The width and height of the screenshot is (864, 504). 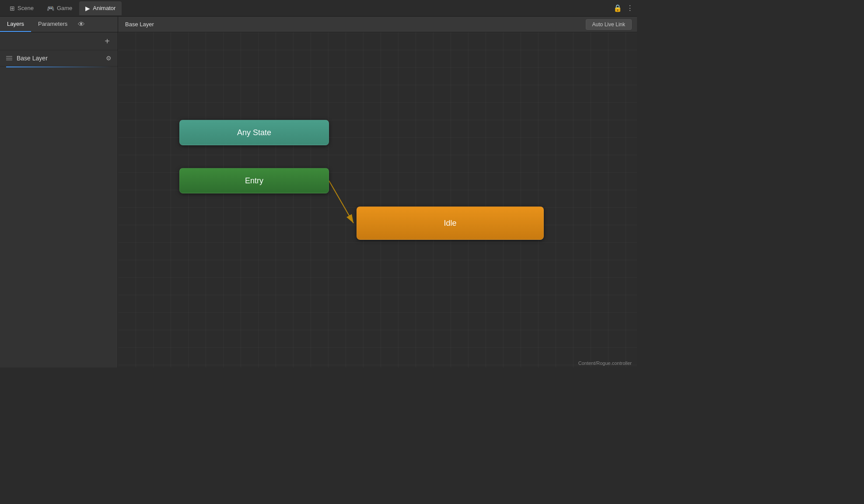 I want to click on idle-label: Idle, so click(x=450, y=223).